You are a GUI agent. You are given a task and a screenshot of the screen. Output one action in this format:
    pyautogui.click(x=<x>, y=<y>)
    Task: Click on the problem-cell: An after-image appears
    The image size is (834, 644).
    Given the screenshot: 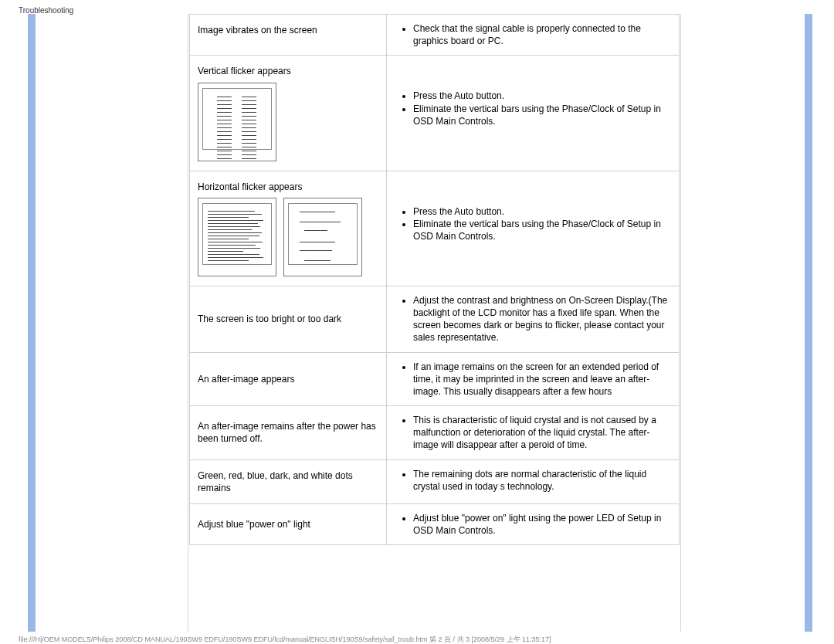 What is the action you would take?
    pyautogui.click(x=289, y=380)
    